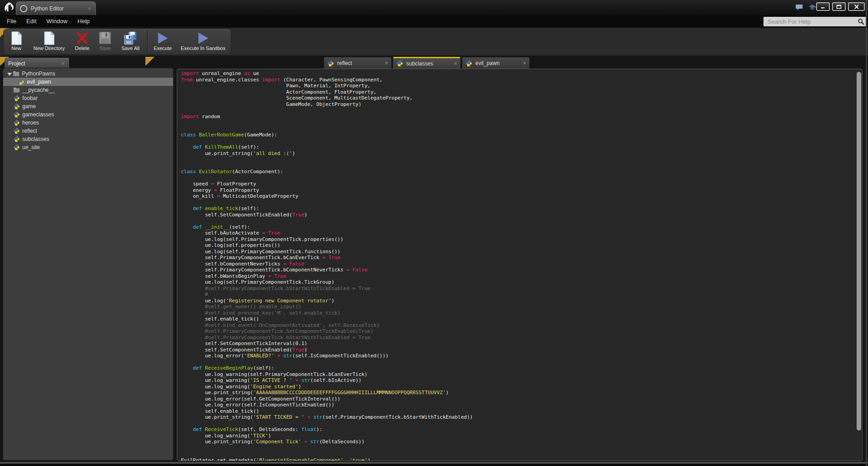 Image resolution: width=868 pixels, height=466 pixels. I want to click on code-line: ue.log_error('ENABLED?' + str(self.IsCom…, so click(518, 356).